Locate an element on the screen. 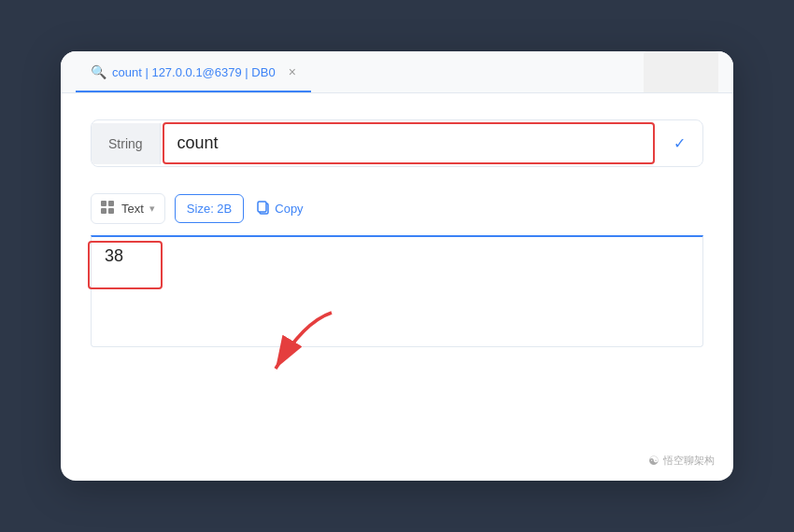 The width and height of the screenshot is (794, 532). watermark: ☯ 悟空聊架构 is located at coordinates (682, 461).